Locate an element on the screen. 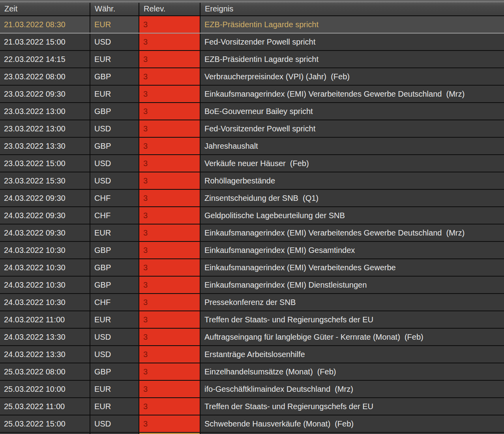 The height and width of the screenshot is (434, 504). table-row: 23.03.2022 13:00 GBP 3 BoE-Gouverneur Ba… is located at coordinates (252, 112).